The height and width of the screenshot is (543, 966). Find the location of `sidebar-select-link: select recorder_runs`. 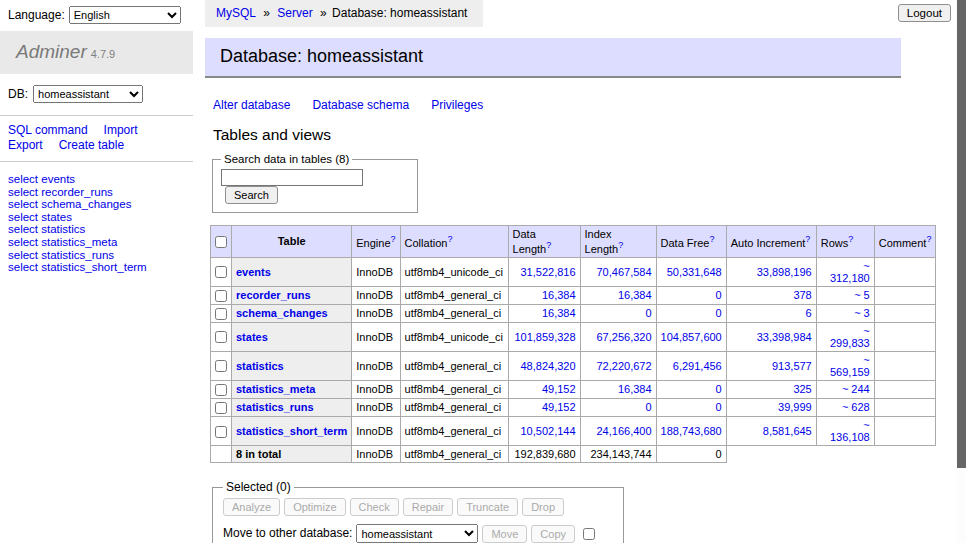

sidebar-select-link: select recorder_runs is located at coordinates (60, 192).